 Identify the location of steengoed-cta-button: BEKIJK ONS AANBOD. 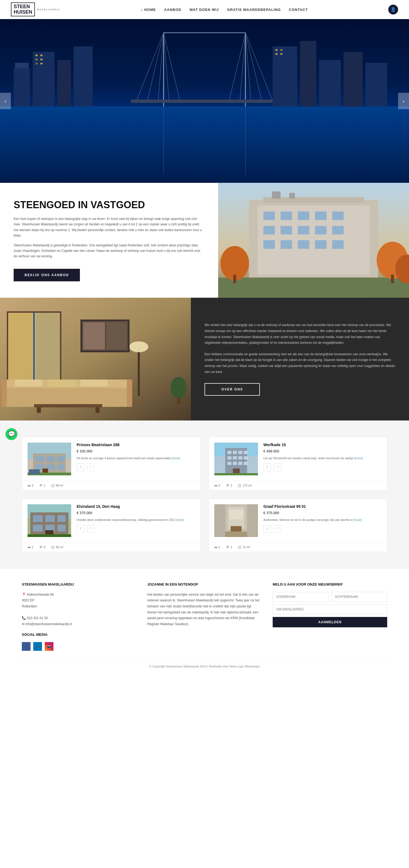
(46, 275).